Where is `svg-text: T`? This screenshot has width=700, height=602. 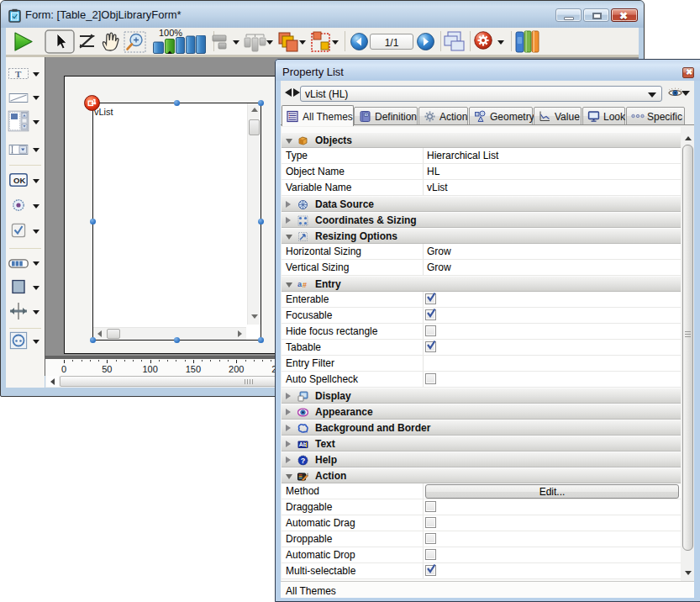 svg-text: T is located at coordinates (18, 74).